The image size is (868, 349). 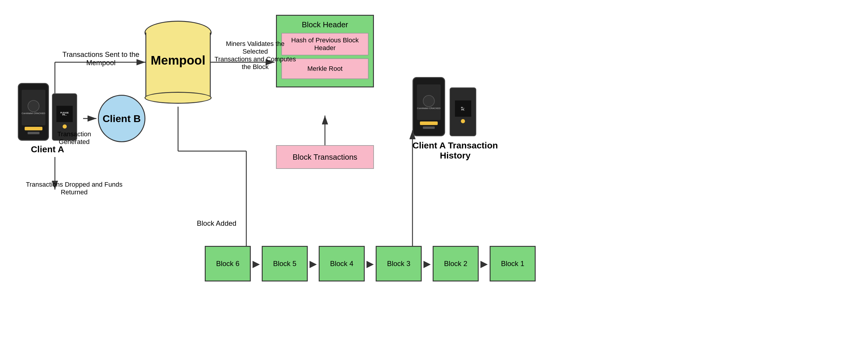 I want to click on history-phone-text: CoinWallet CRACKED, so click(x=429, y=108).